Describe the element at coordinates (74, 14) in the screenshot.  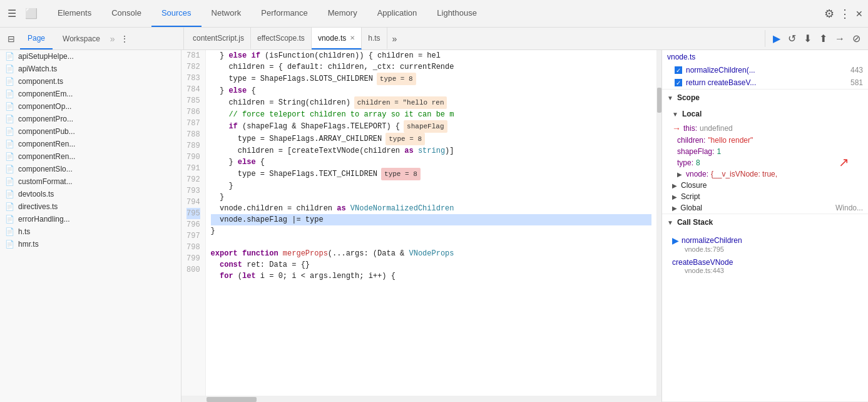
I see `tab-elements: Elements` at that location.